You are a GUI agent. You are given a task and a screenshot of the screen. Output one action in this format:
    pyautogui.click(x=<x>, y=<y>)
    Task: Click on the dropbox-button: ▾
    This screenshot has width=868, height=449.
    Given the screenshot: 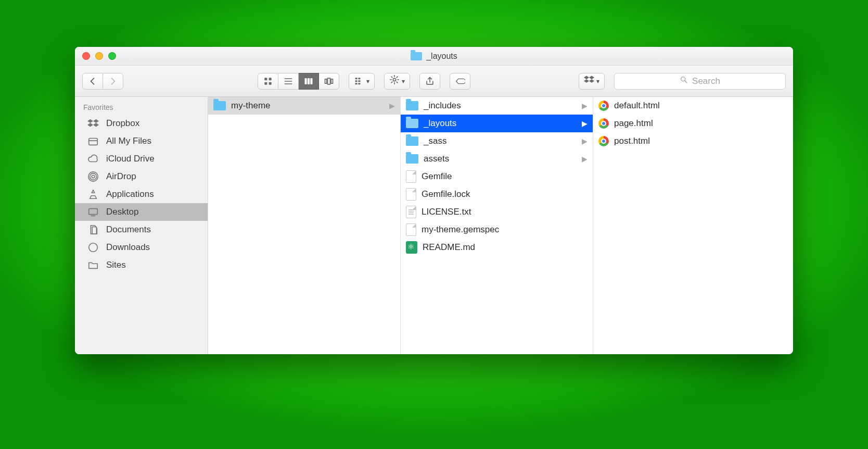 What is the action you would take?
    pyautogui.click(x=592, y=81)
    